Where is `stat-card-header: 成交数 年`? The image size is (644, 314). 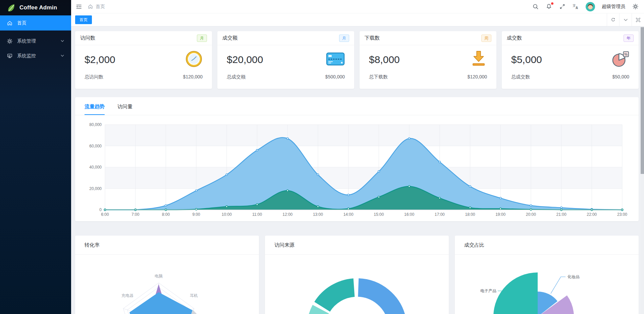
stat-card-header: 成交数 年 is located at coordinates (570, 38).